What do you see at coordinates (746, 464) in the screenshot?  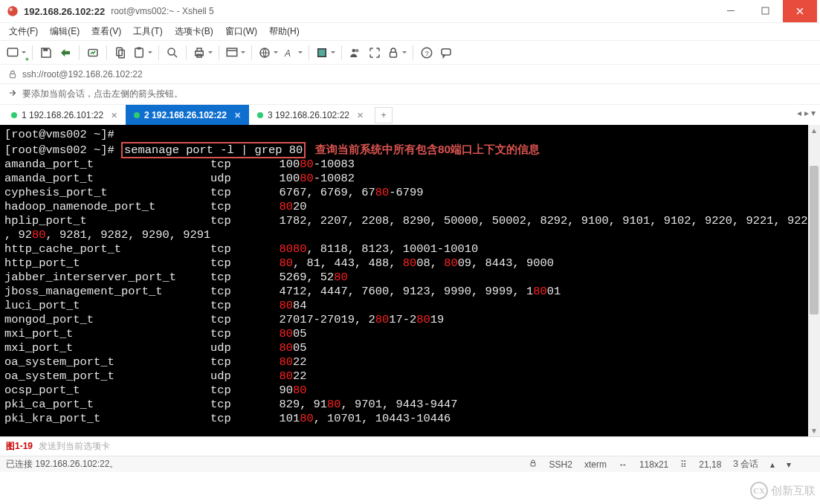 I see `status-sessions: 3 会话` at bounding box center [746, 464].